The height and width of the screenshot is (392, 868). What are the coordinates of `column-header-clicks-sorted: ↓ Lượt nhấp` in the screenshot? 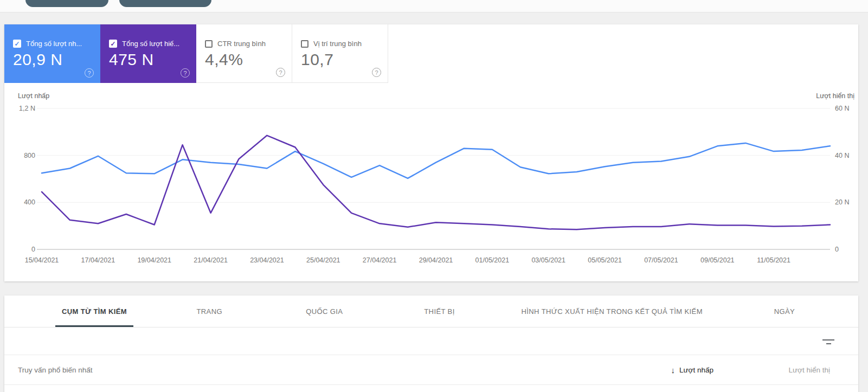 It's located at (692, 370).